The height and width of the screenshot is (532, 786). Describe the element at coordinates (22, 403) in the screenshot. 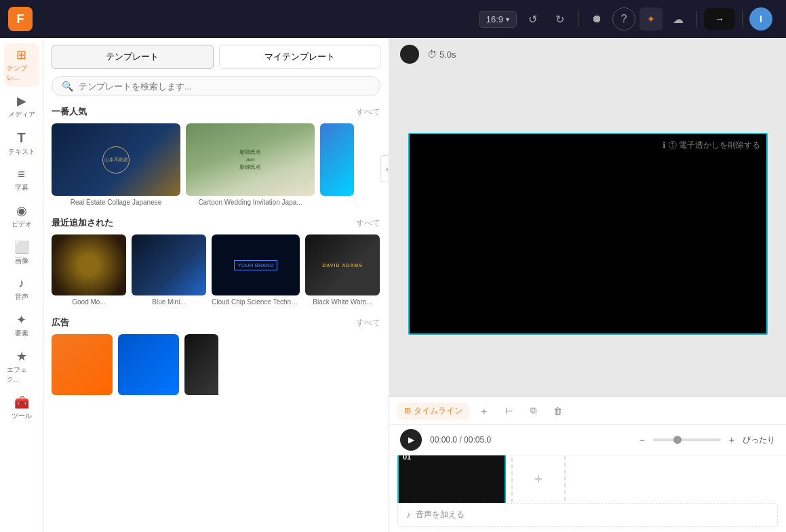

I see `tool-icon: 🧰` at that location.